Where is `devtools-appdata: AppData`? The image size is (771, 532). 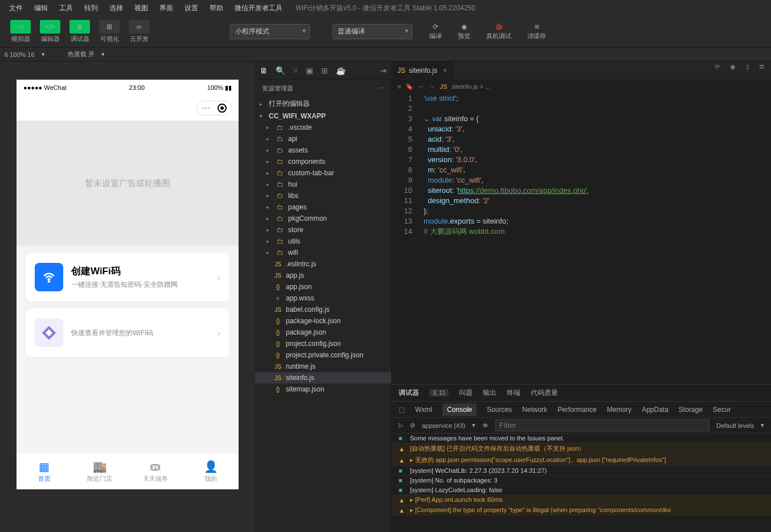 devtools-appdata: AppData is located at coordinates (655, 410).